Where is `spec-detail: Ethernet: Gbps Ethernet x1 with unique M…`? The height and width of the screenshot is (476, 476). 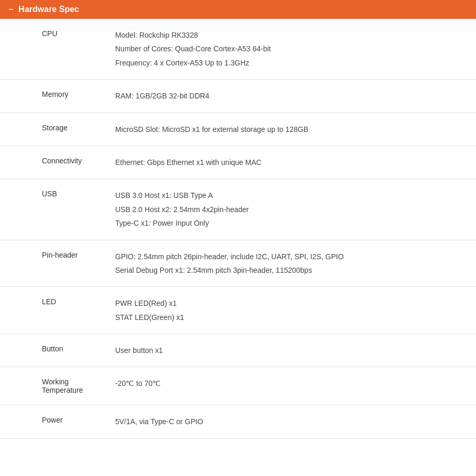 spec-detail: Ethernet: Gbps Ethernet x1 with unique M… is located at coordinates (290, 162).